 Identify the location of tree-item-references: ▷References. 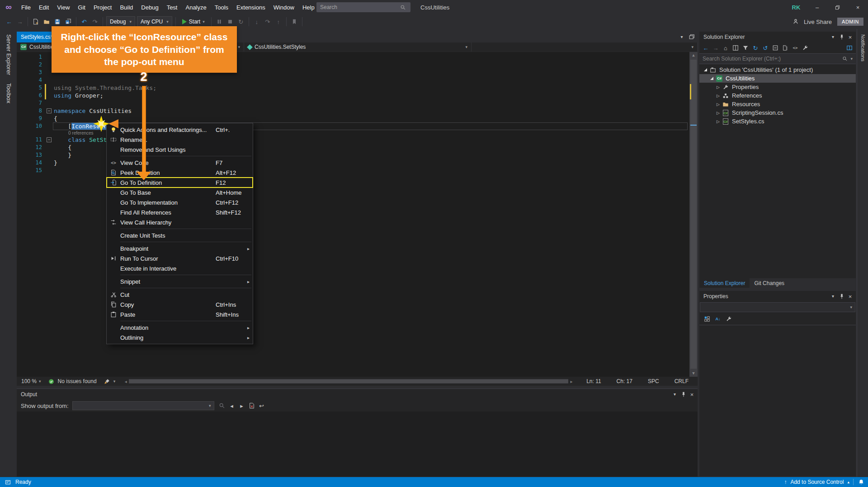
(778, 96).